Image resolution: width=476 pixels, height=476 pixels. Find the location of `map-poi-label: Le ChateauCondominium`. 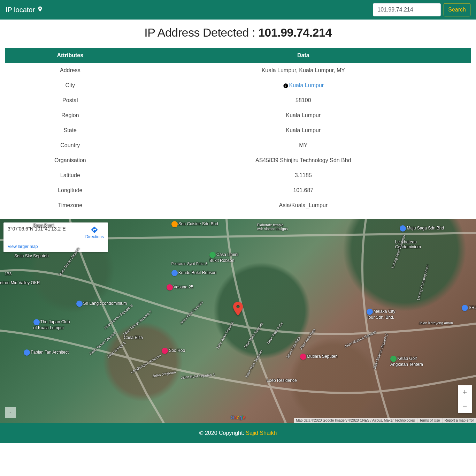

map-poi-label: Le ChateauCondominium is located at coordinates (408, 244).